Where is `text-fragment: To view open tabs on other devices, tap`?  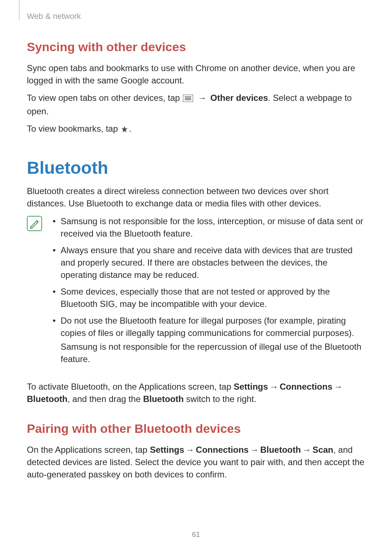
text-fragment: To view open tabs on other devices, tap is located at coordinates (105, 98).